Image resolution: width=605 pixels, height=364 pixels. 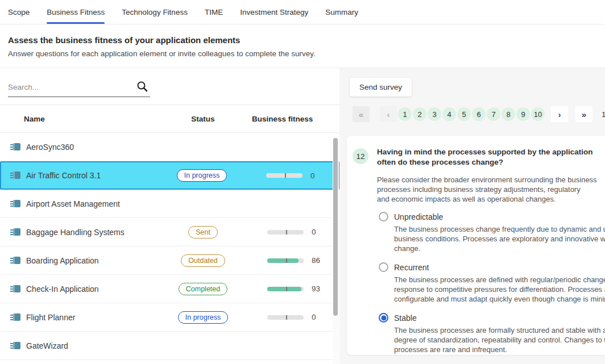 What do you see at coordinates (412, 267) in the screenshot?
I see `option-label: Recurrent` at bounding box center [412, 267].